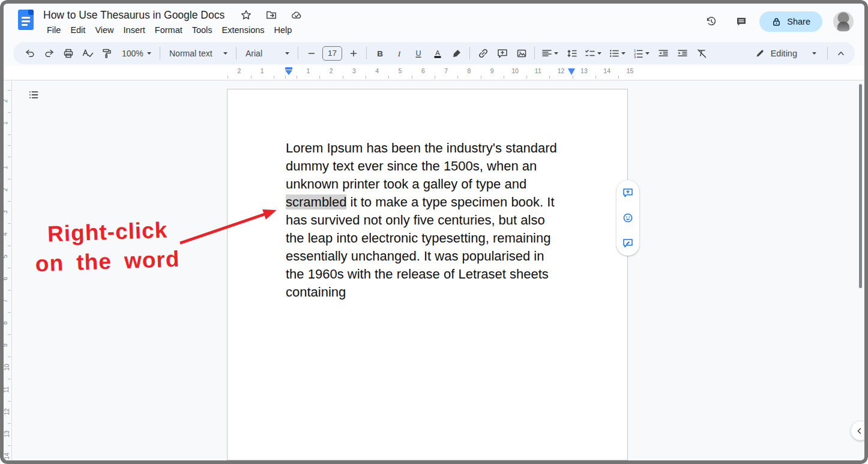  What do you see at coordinates (840, 53) in the screenshot?
I see `chevron-up-button` at bounding box center [840, 53].